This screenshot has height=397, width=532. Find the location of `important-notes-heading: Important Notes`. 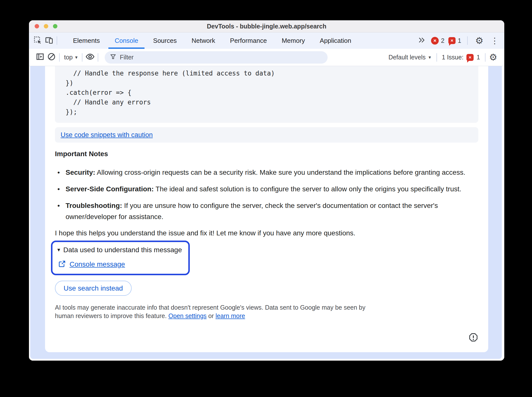

important-notes-heading: Important Notes is located at coordinates (267, 154).